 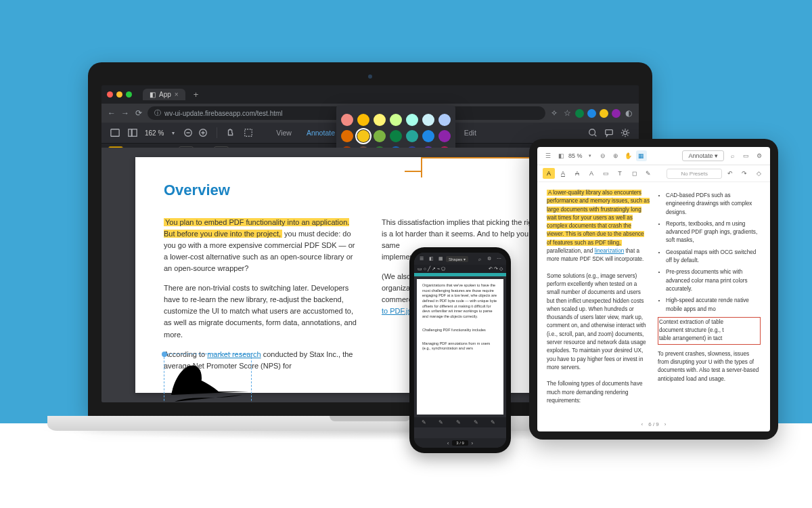 What do you see at coordinates (457, 259) in the screenshot?
I see `mode-dropdown: Shapes ▾` at bounding box center [457, 259].